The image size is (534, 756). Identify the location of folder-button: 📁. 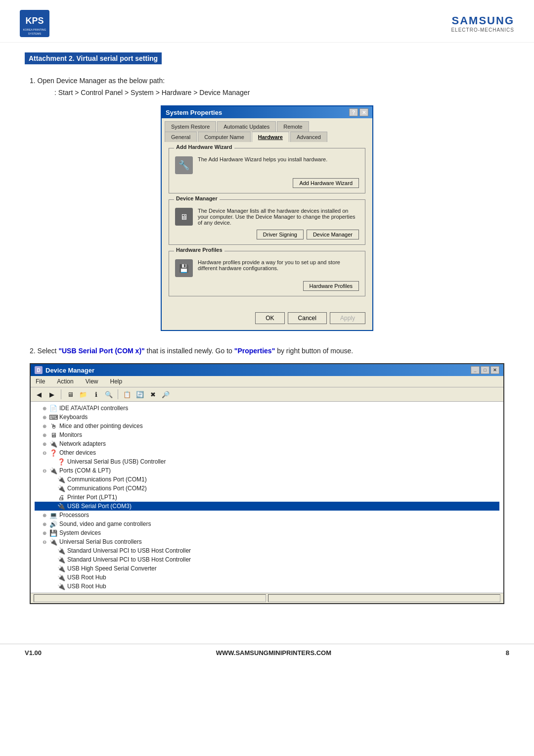
(83, 394).